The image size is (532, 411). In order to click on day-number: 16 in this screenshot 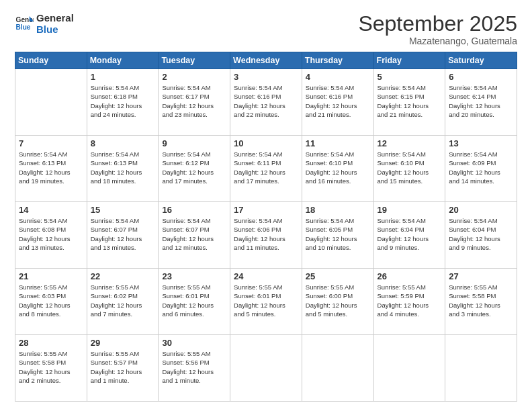, I will do `click(194, 210)`.